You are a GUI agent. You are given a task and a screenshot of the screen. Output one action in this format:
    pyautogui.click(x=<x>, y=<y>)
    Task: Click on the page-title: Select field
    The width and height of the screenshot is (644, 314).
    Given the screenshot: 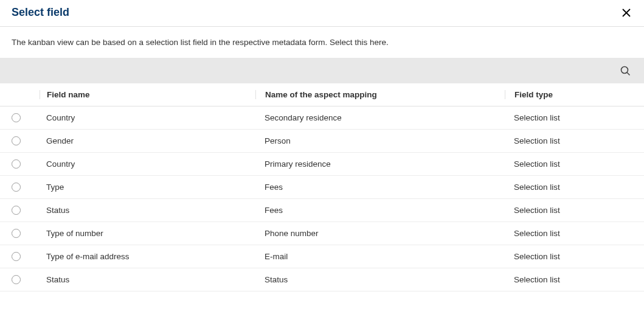 What is the action you would take?
    pyautogui.click(x=40, y=12)
    